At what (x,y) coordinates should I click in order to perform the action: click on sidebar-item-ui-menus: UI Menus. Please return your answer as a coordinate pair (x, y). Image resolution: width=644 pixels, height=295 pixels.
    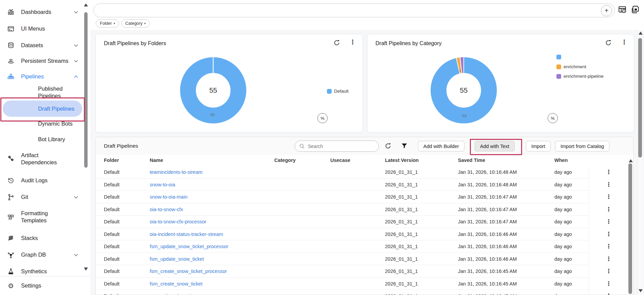
    Looking at the image, I should click on (42, 29).